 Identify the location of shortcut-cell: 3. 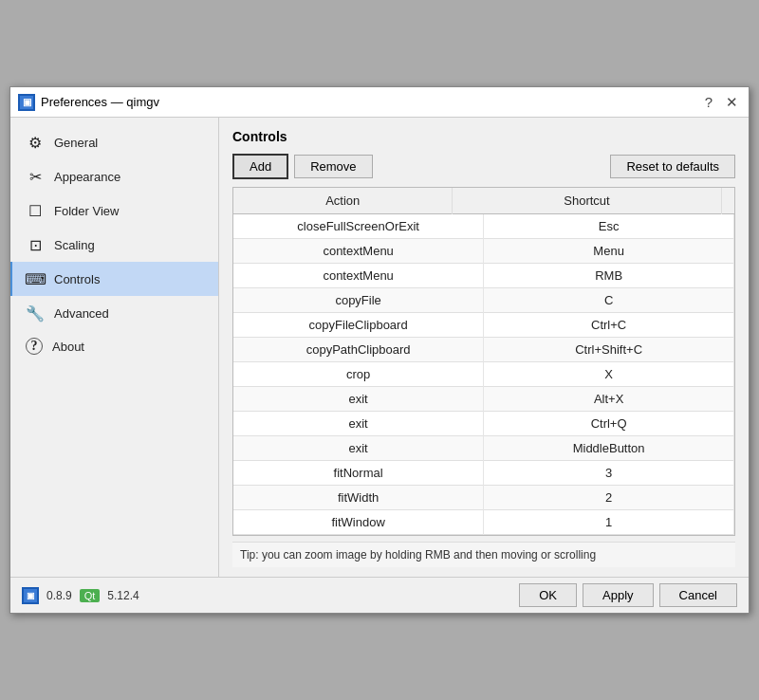
(609, 473).